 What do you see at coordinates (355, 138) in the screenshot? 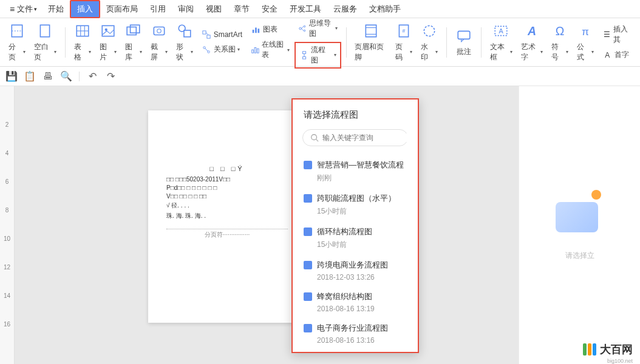
I see `flowchart-search` at bounding box center [355, 138].